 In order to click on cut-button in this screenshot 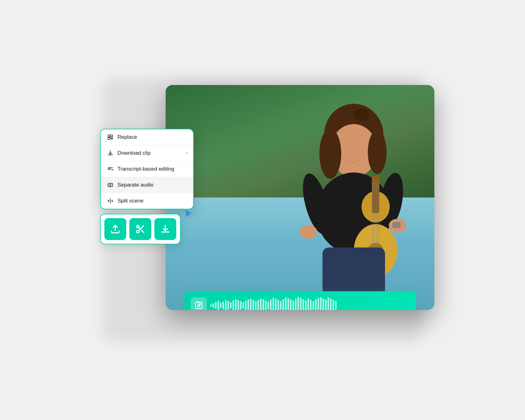, I will do `click(140, 229)`.